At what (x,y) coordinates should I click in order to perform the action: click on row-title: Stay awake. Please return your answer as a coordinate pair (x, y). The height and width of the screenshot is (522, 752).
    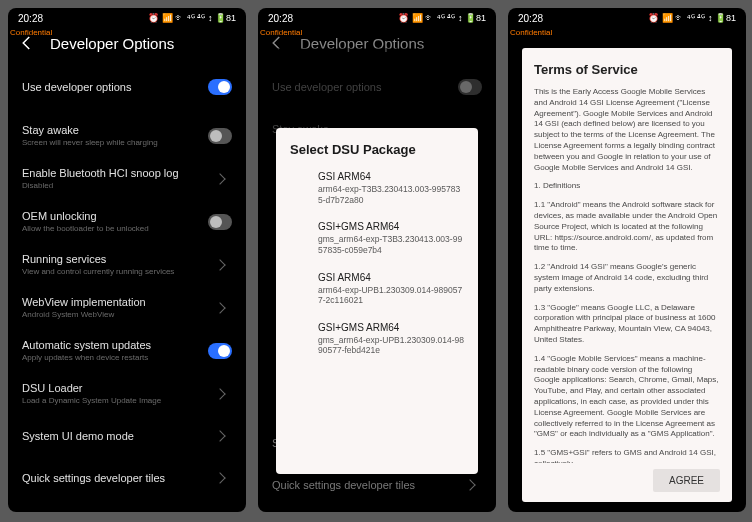
    Looking at the image, I should click on (115, 130).